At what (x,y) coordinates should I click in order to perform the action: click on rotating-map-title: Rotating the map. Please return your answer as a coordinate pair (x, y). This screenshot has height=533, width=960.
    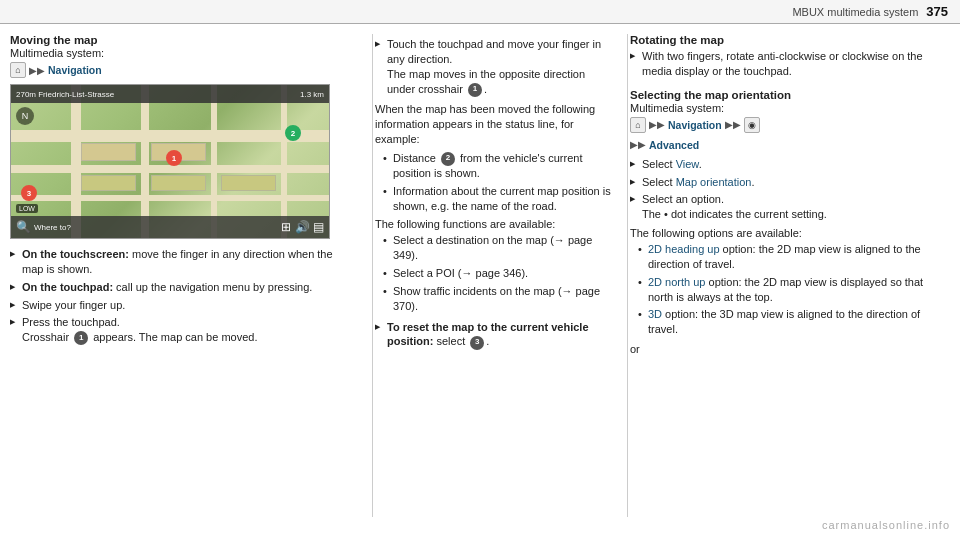
    Looking at the image, I should click on (789, 40).